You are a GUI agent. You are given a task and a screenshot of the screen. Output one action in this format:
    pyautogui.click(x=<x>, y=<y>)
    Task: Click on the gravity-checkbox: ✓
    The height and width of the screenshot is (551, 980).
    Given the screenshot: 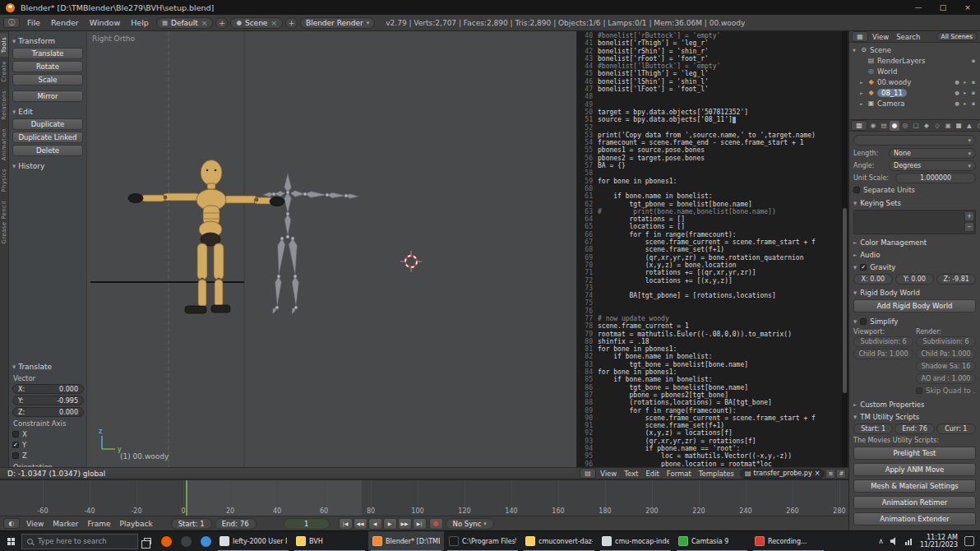 What is the action you would take?
    pyautogui.click(x=863, y=267)
    